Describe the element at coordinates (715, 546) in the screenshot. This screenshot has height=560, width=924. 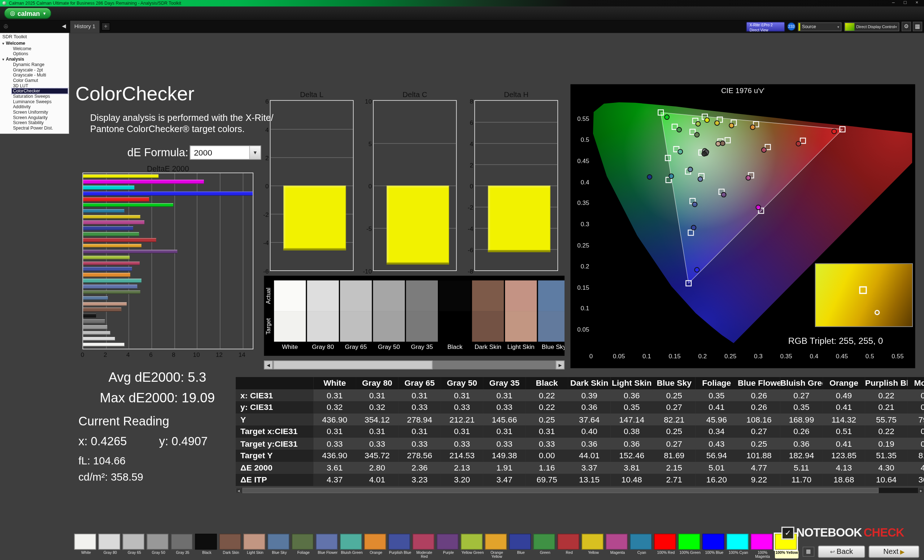
I see `patch-100-blue: 100% Blue` at that location.